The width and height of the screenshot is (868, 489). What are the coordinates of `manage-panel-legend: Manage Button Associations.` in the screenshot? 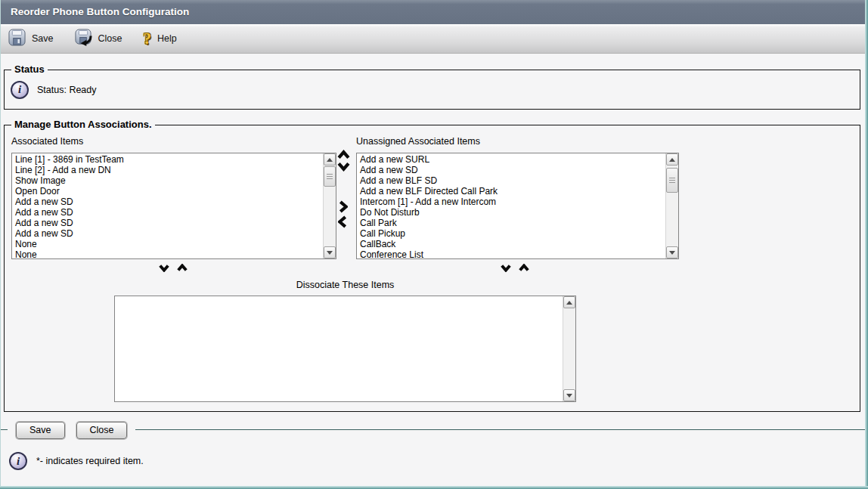 It's located at (83, 124).